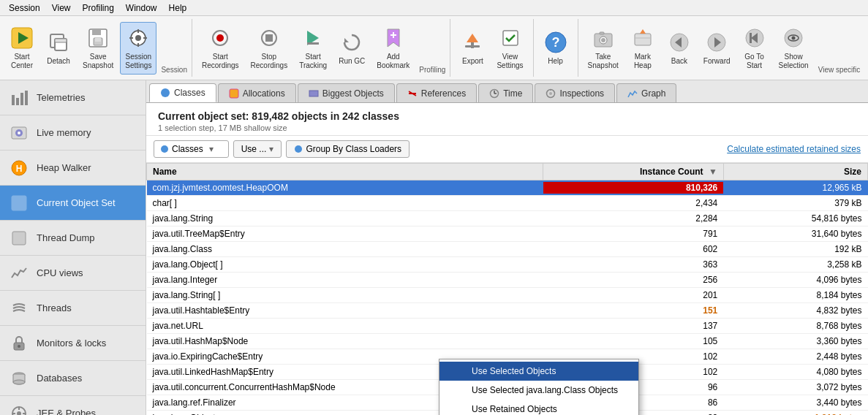 Image resolution: width=868 pixels, height=415 pixels. Describe the element at coordinates (507, 281) in the screenshot. I see `table-row: java.lang.Integer2564,096 bytes` at that location.